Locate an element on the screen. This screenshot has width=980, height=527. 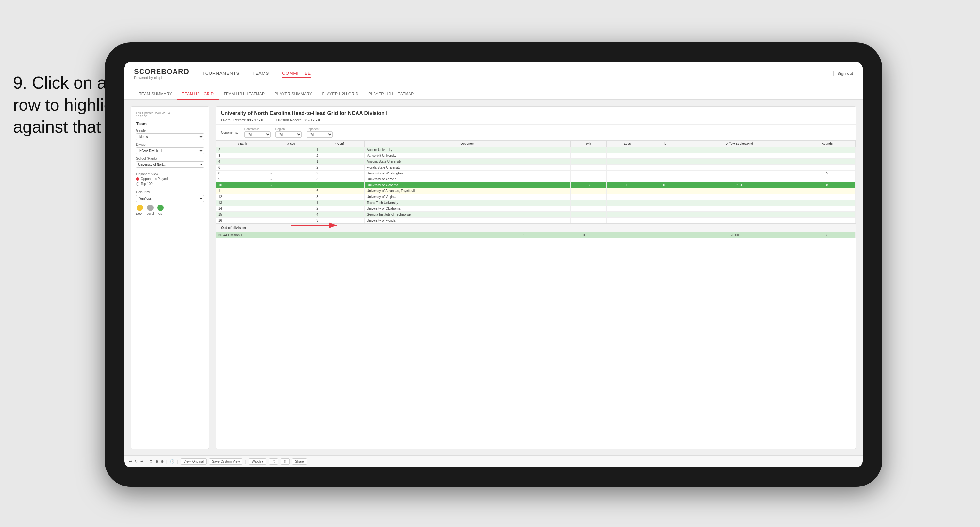
table-row: 16-3University of Florida is located at coordinates (536, 221).